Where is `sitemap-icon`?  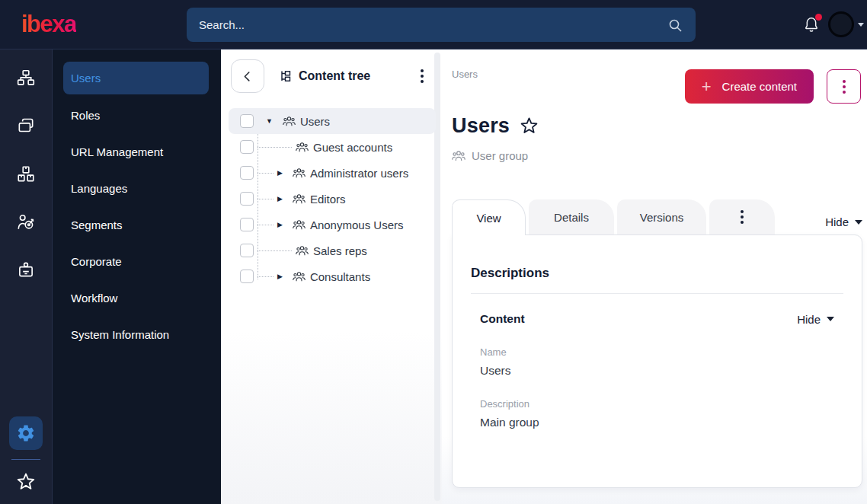
sitemap-icon is located at coordinates (26, 78).